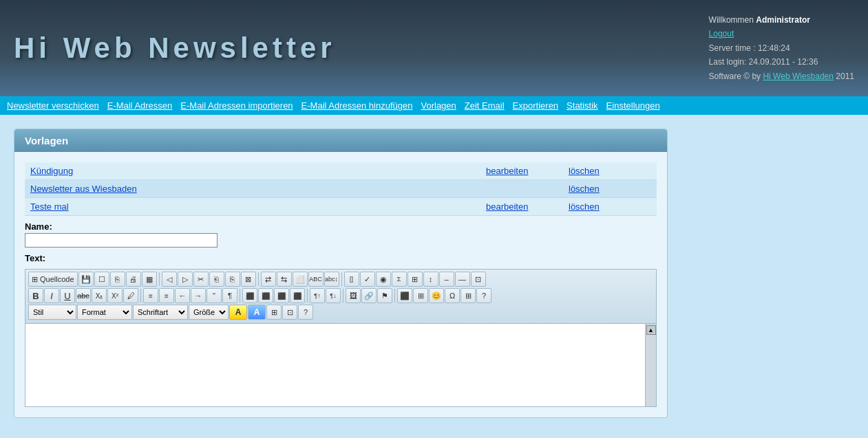 The width and height of the screenshot is (868, 438). Describe the element at coordinates (368, 279) in the screenshot. I see `checkbox-btn: ✓` at that location.